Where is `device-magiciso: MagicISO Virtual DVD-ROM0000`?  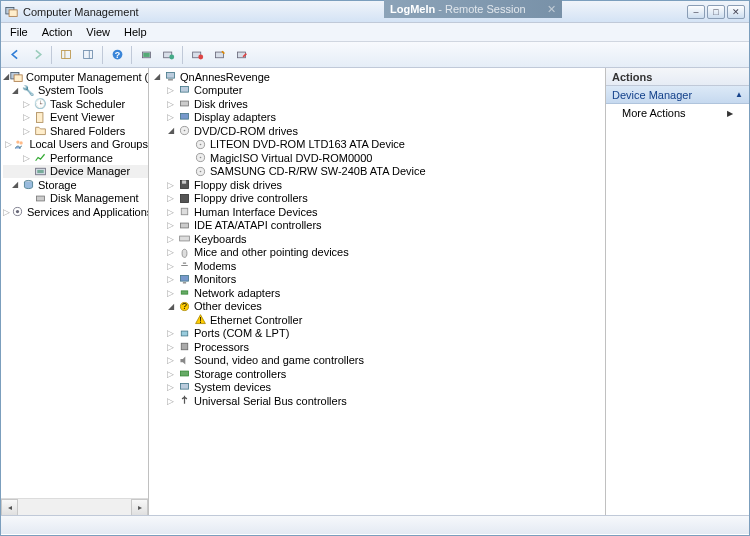 device-magiciso: MagicISO Virtual DVD-ROM0000 is located at coordinates (291, 158).